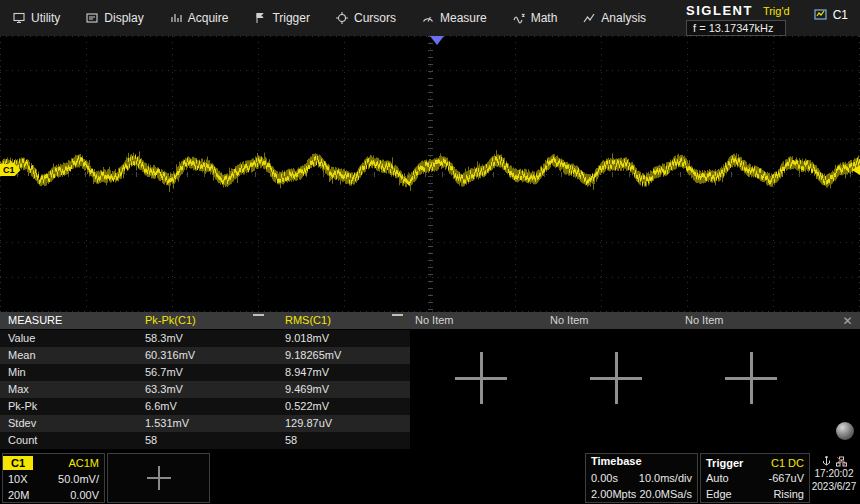 This screenshot has height=504, width=860. I want to click on measure-col-rms: RMS(C1), so click(308, 320).